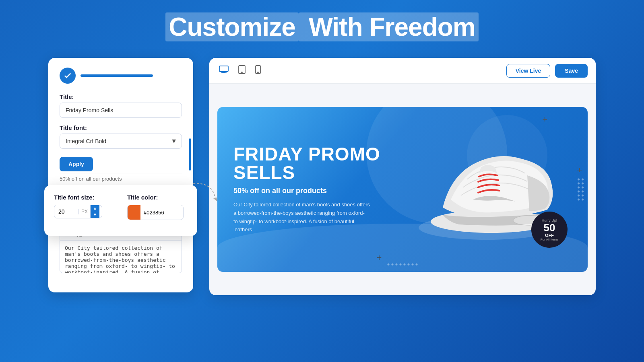 The width and height of the screenshot is (644, 362). What do you see at coordinates (242, 71) in the screenshot?
I see `tablet-device-button` at bounding box center [242, 71].